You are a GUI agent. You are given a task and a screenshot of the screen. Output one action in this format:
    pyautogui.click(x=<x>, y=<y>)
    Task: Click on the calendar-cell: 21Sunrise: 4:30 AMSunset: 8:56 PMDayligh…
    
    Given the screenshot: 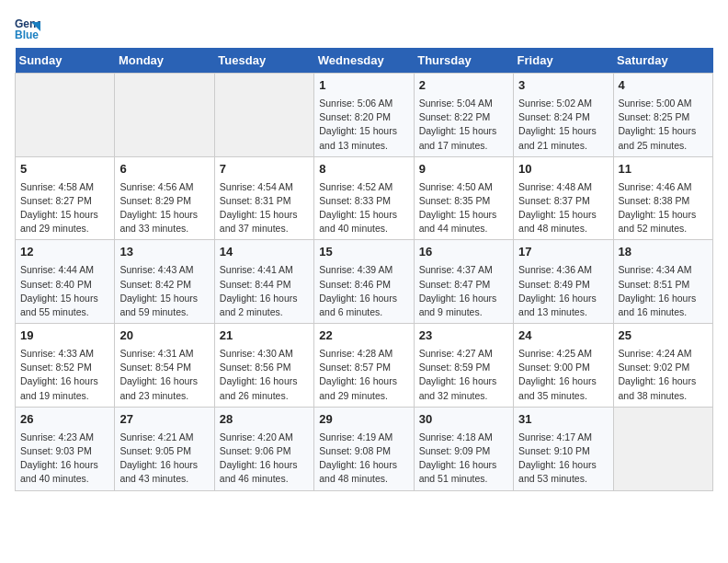 What is the action you would take?
    pyautogui.click(x=264, y=366)
    